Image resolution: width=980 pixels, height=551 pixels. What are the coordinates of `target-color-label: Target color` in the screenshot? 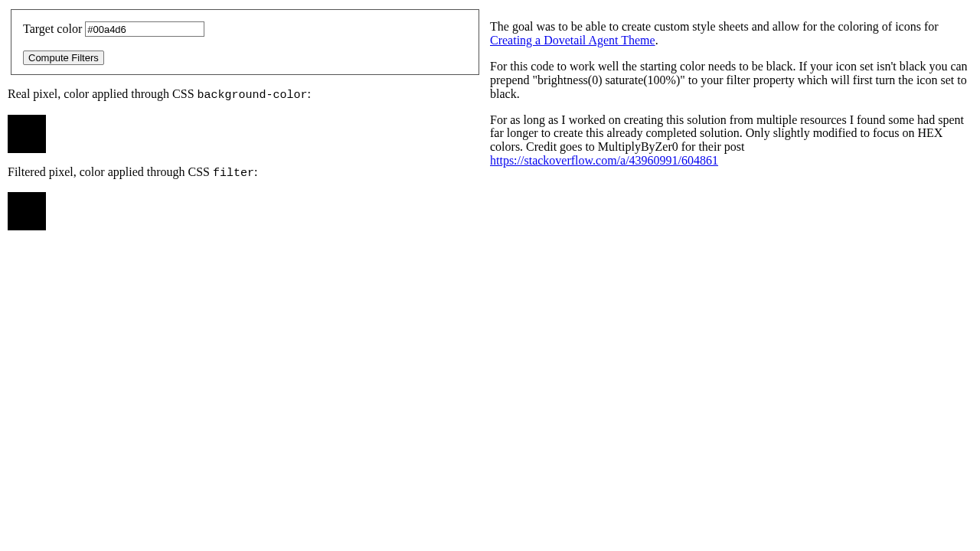 It's located at (52, 29).